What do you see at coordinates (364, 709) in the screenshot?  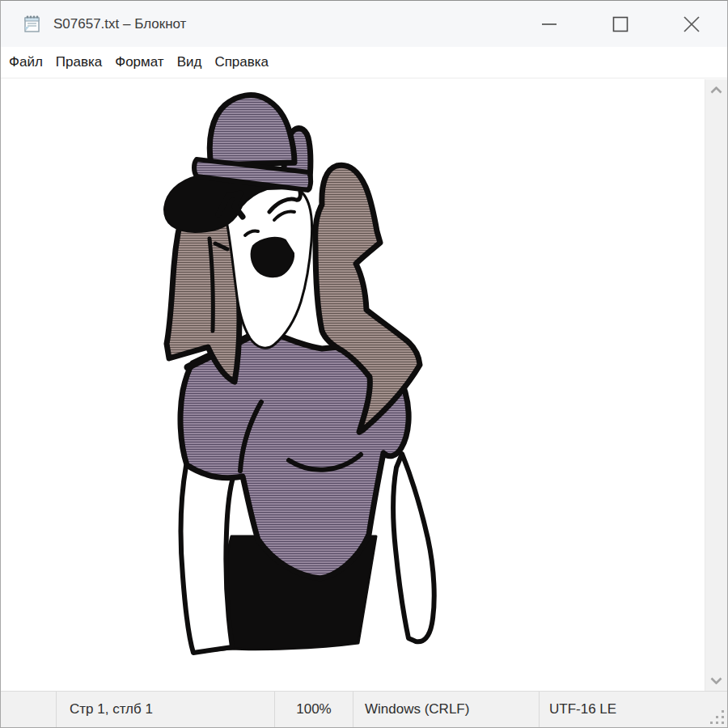 I see `status-bar: Стр 1, стлб 1 100% Windows (CRLF) UTF-16…` at bounding box center [364, 709].